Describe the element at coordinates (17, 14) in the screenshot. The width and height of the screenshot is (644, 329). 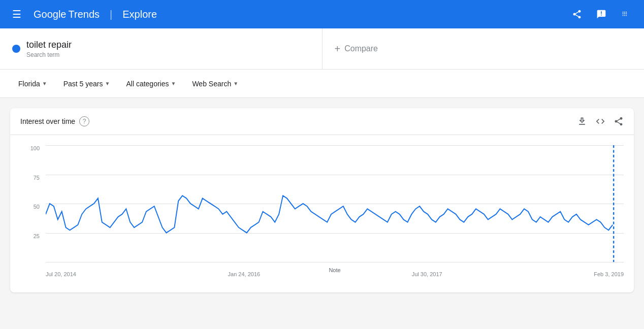
I see `menu-icon: ☰` at that location.